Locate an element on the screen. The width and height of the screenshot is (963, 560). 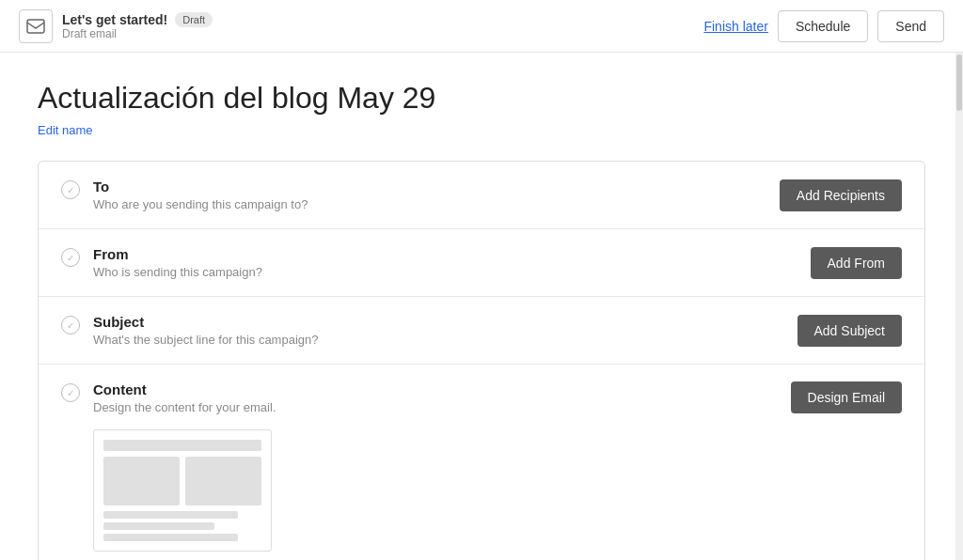
nav-title: Let's get started! is located at coordinates (115, 20).